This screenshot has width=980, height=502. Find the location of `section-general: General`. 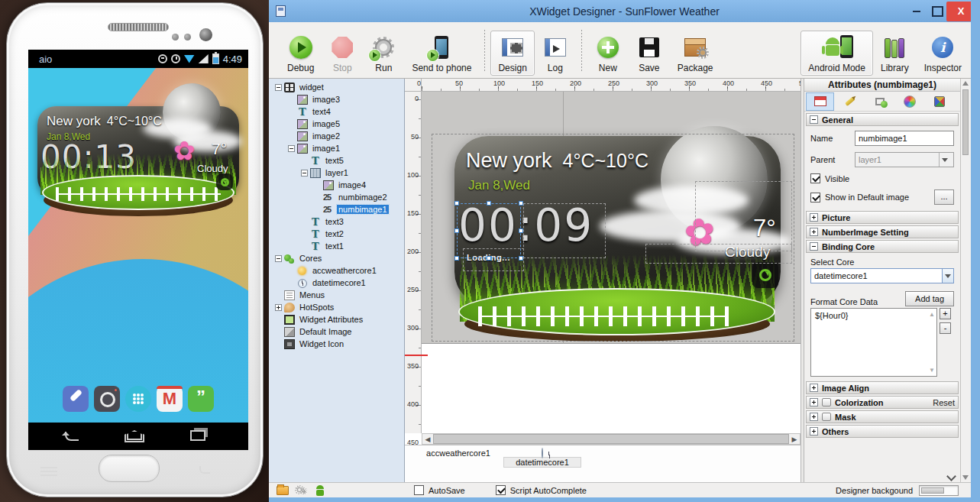

section-general: General is located at coordinates (882, 119).